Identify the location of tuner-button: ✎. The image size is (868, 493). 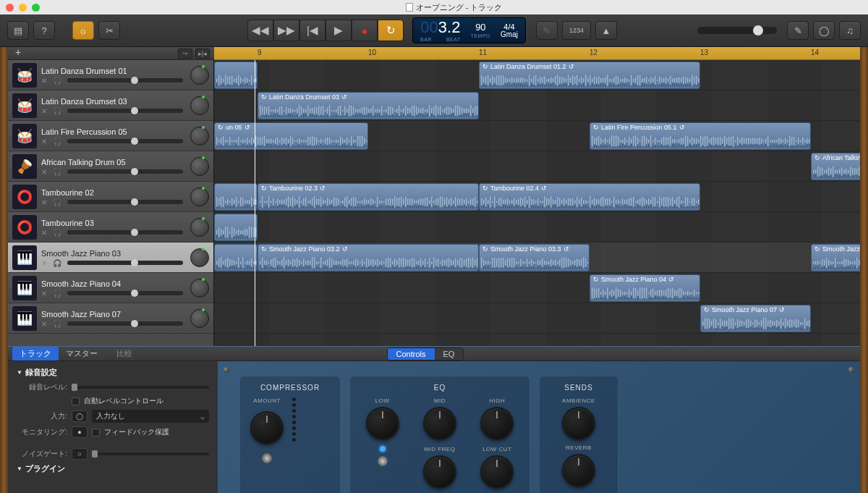
(547, 30).